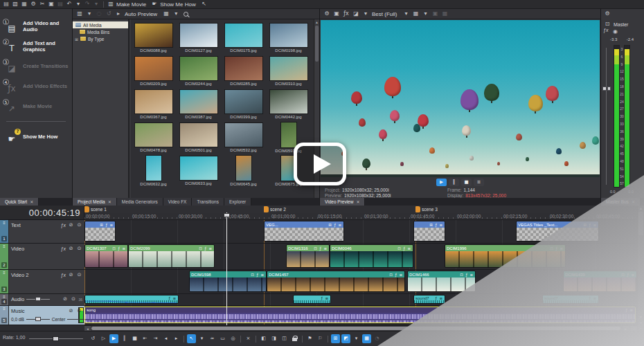 Image resolution: width=644 pixels, height=346 pixels. Describe the element at coordinates (154, 137) in the screenshot. I see `media-item-dcim0478-jpg: DCIM0478.jpg` at that location.